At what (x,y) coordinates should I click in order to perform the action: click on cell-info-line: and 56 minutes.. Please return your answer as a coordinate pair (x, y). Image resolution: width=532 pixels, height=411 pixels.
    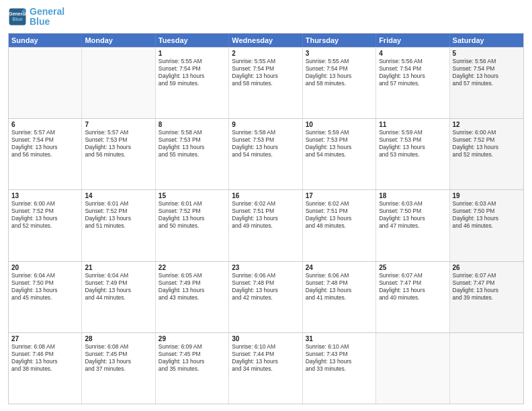
    Looking at the image, I should click on (118, 154).